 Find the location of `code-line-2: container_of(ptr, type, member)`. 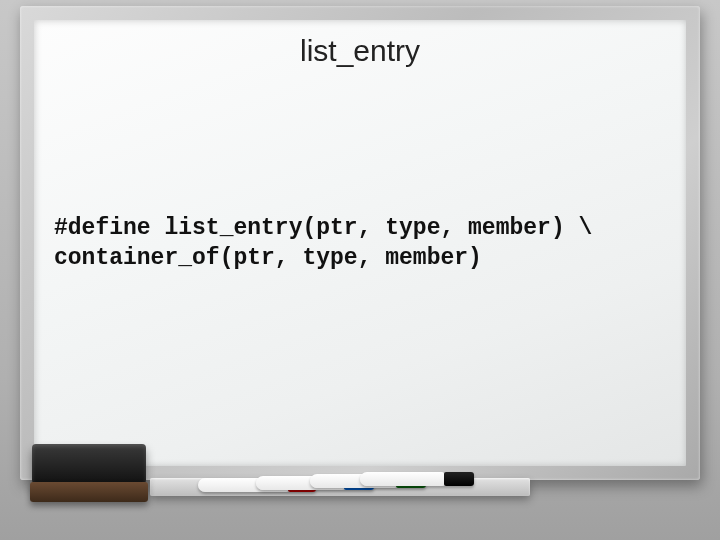

code-line-2: container_of(ptr, type, member) is located at coordinates (268, 258).